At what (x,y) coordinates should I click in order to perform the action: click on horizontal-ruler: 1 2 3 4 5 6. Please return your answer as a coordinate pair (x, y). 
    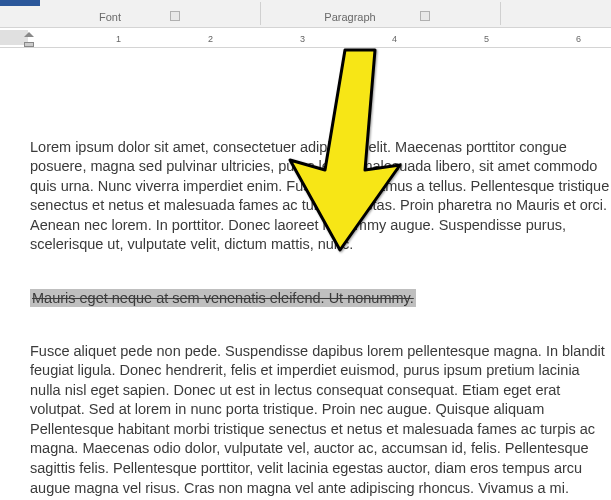
    Looking at the image, I should click on (306, 38).